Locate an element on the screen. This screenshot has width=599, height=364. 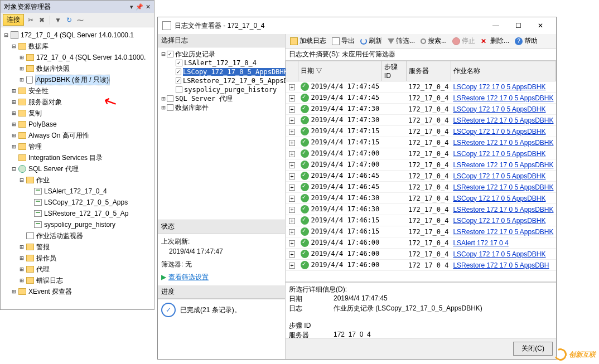
search-button: 搜索... is located at coordinates (434, 41).